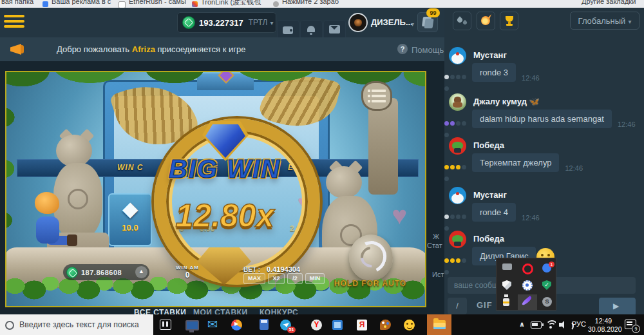  What do you see at coordinates (385, 325) in the screenshot?
I see `paint-palette-icon` at bounding box center [385, 325].